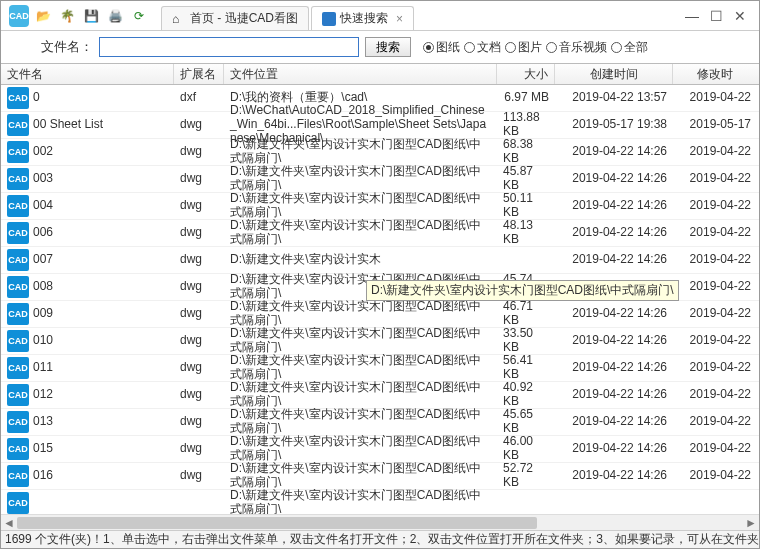 This screenshot has height=549, width=760. I want to click on filter-radio-2: 图片, so click(524, 48).